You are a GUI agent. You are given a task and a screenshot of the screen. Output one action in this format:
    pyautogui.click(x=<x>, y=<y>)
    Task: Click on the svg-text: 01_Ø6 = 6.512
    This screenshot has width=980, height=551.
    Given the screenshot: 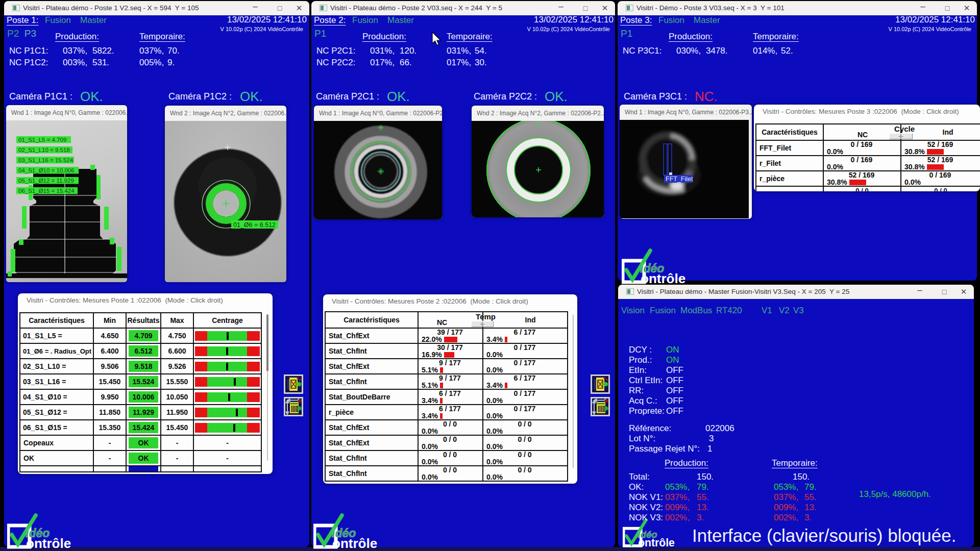 What is the action you would take?
    pyautogui.click(x=254, y=225)
    